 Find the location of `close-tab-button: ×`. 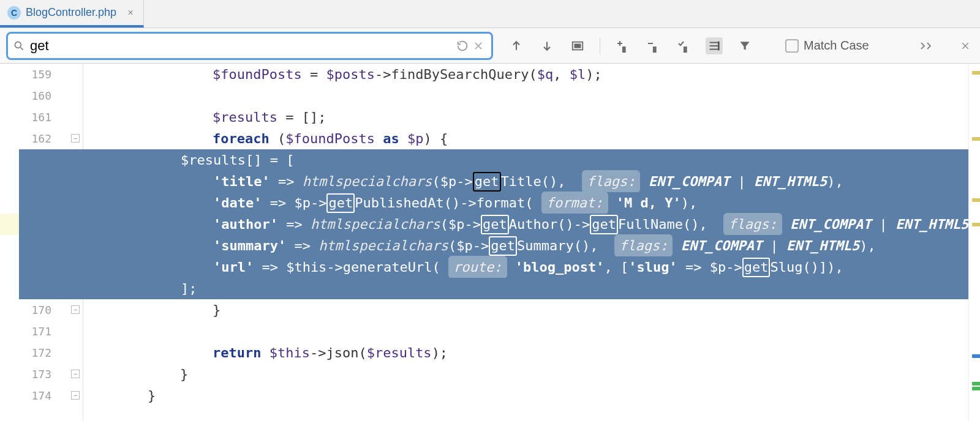

close-tab-button: × is located at coordinates (130, 13).